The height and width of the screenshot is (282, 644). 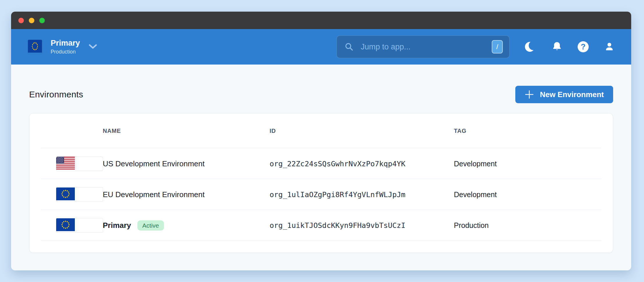 I want to click on maximize-window-button, so click(x=42, y=20).